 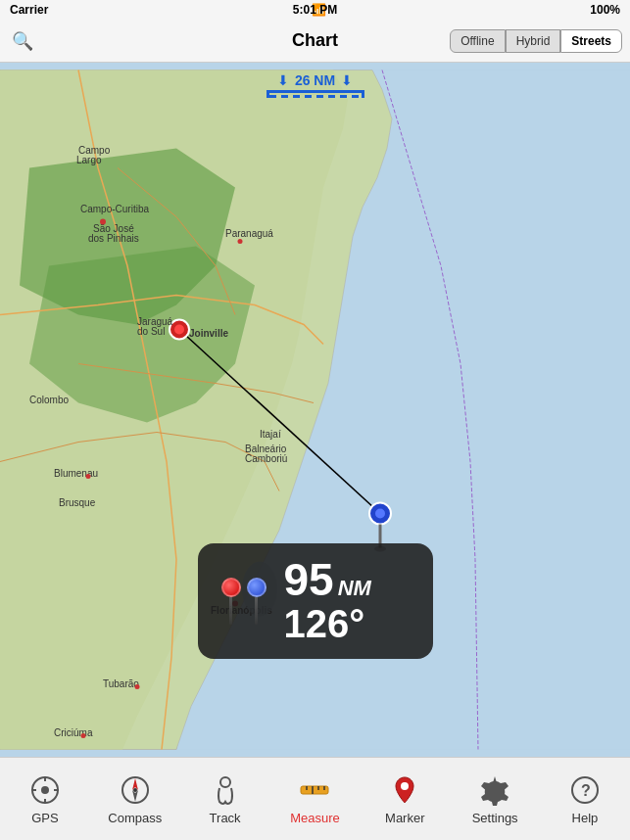 What do you see at coordinates (496, 818) in the screenshot?
I see `tab-settings-label: Settings` at bounding box center [496, 818].